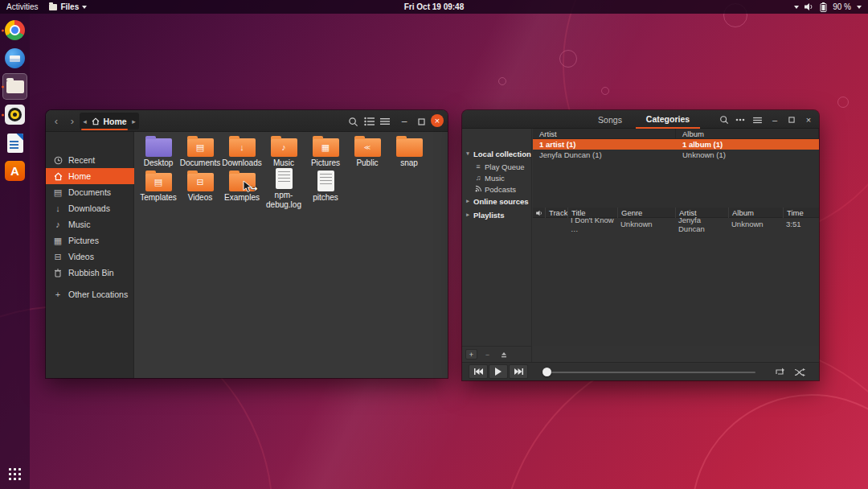 This screenshot has height=489, width=868. I want to click on repeat-button, so click(780, 372).